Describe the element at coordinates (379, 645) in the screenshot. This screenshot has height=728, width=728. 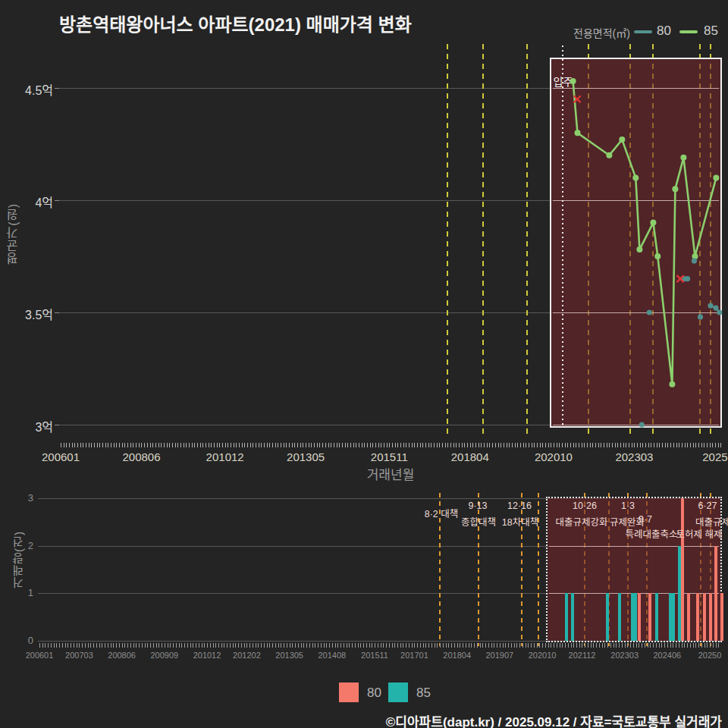
I see `volume-x-tick-strip` at that location.